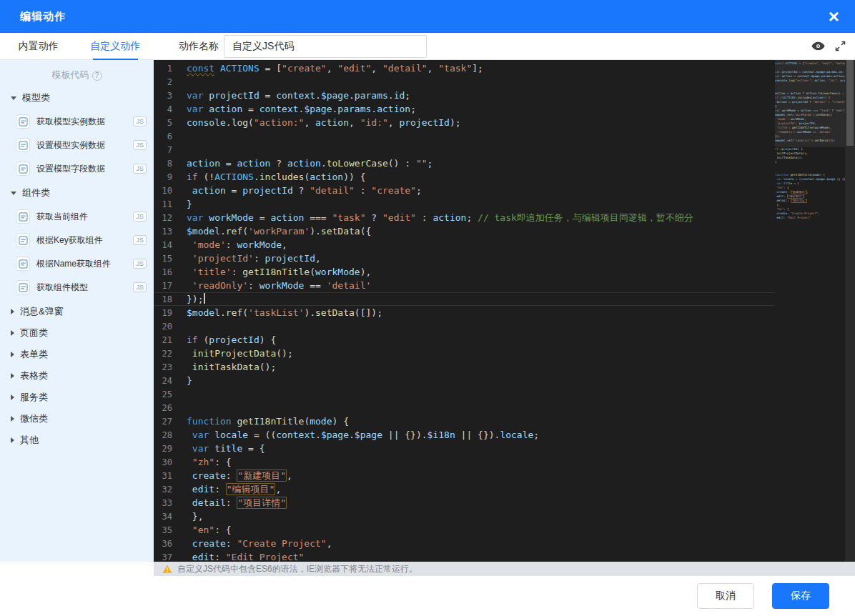  I want to click on code-line: 8action = action ? action.toLowerCase() …, so click(465, 163).